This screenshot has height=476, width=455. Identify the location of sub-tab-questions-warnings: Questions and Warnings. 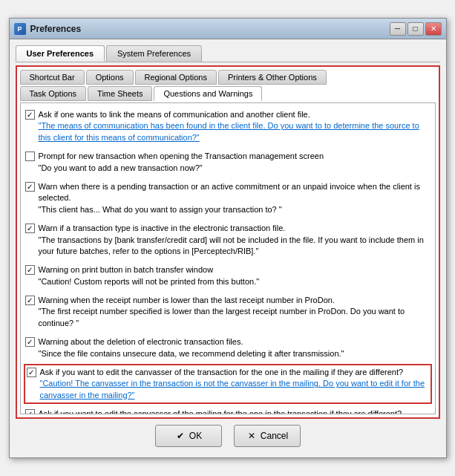
(208, 94).